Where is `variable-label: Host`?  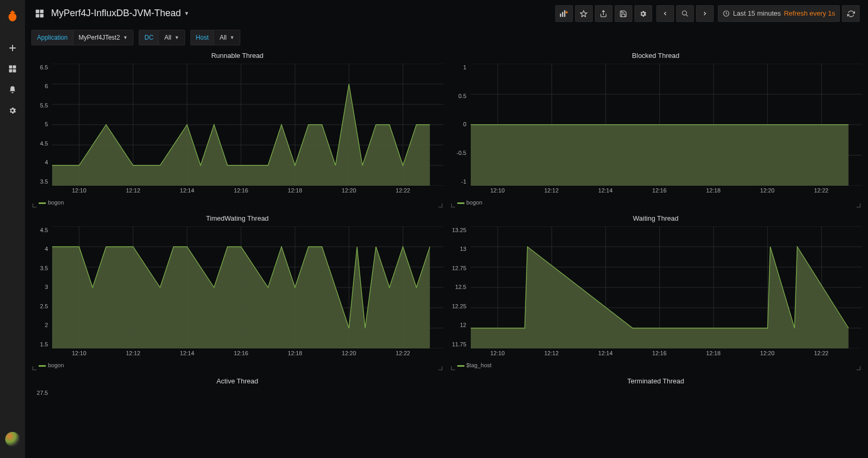 variable-label: Host is located at coordinates (202, 38).